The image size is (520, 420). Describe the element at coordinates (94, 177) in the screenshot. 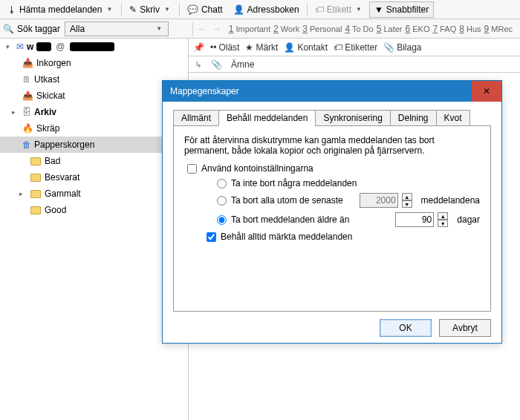

I see `folder-besvarat: Besvarat` at that location.